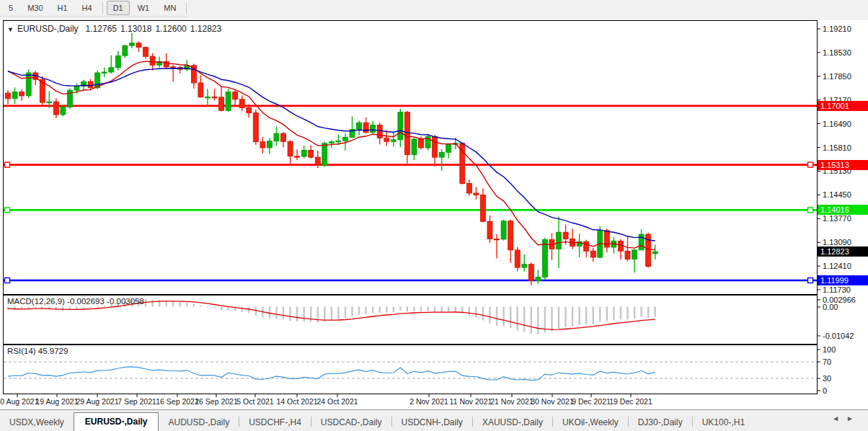 This screenshot has height=431, width=868. I want to click on date-axis-label: 5 Oct 2021, so click(255, 401).